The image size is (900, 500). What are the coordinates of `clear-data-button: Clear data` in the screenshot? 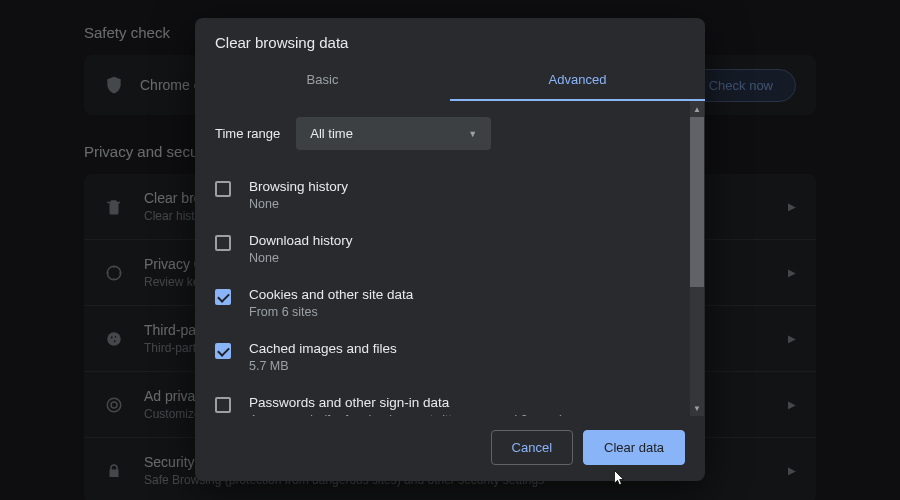 It's located at (634, 448).